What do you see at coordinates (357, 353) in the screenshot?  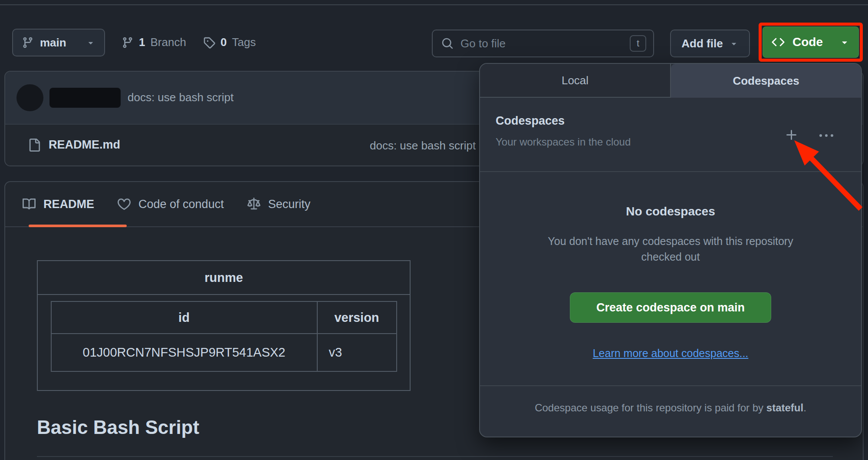 I see `cell-version-value: v3` at bounding box center [357, 353].